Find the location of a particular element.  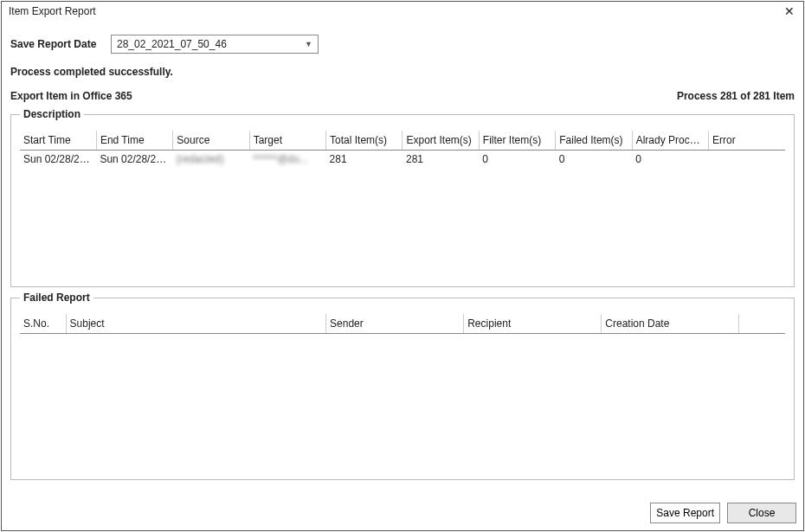

save-date-row: Save Report Date 28_02_2021_07_50_46 ▼ is located at coordinates (402, 44).